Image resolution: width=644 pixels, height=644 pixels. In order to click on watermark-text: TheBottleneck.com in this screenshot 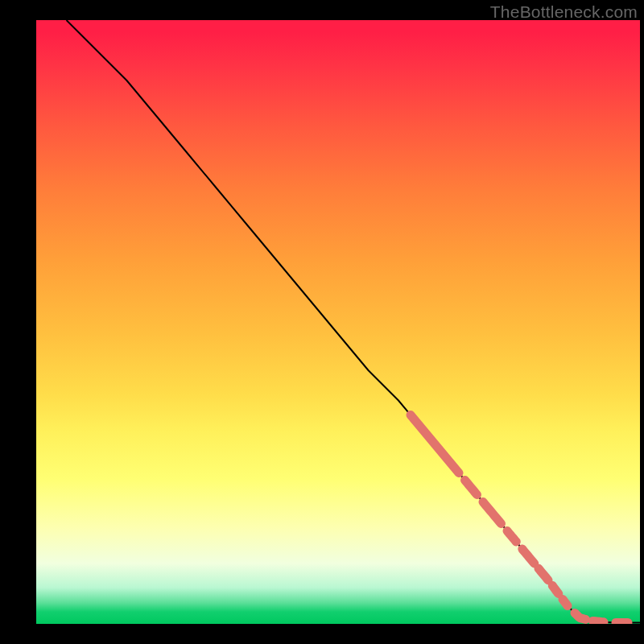, I will do `click(564, 12)`.